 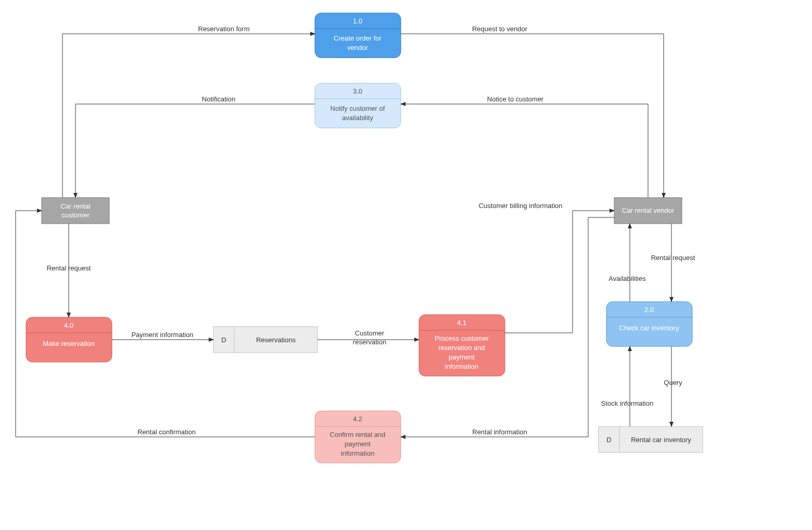 What do you see at coordinates (162, 335) in the screenshot?
I see `flow-payment-information-label: Payment information` at bounding box center [162, 335].